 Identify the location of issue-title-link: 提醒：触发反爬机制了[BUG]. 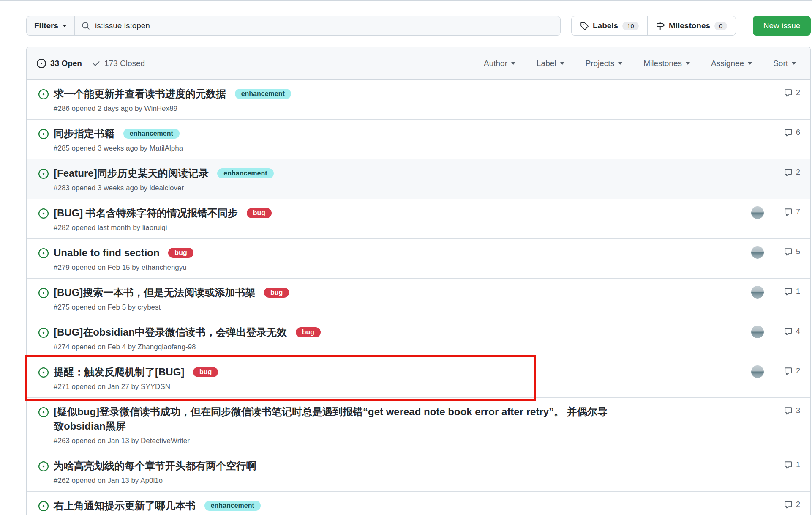
(119, 372).